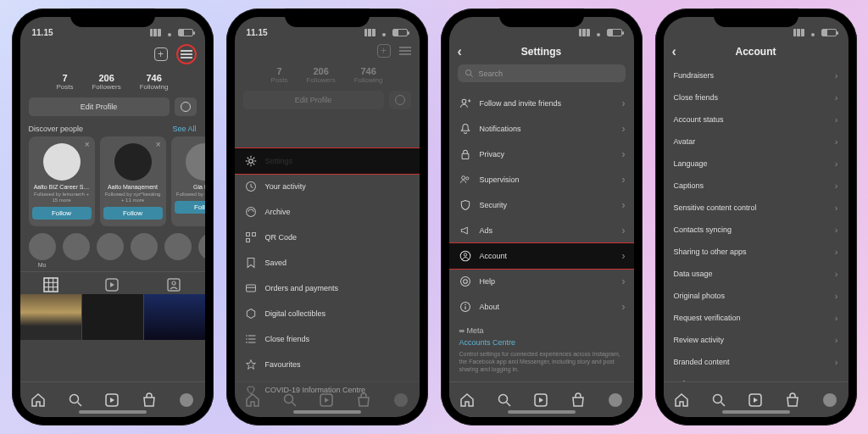  Describe the element at coordinates (51, 285) in the screenshot. I see `grid-tab-icon` at that location.